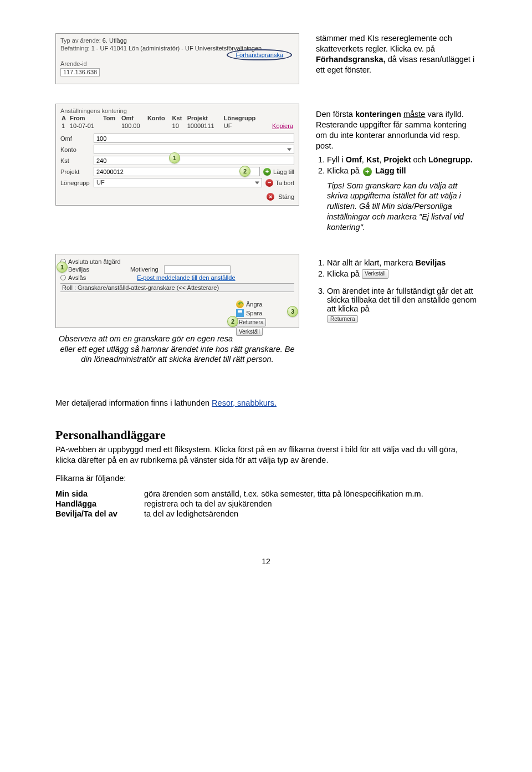  What do you see at coordinates (249, 331) in the screenshot?
I see `verkstall-button: Verkställ` at bounding box center [249, 331].